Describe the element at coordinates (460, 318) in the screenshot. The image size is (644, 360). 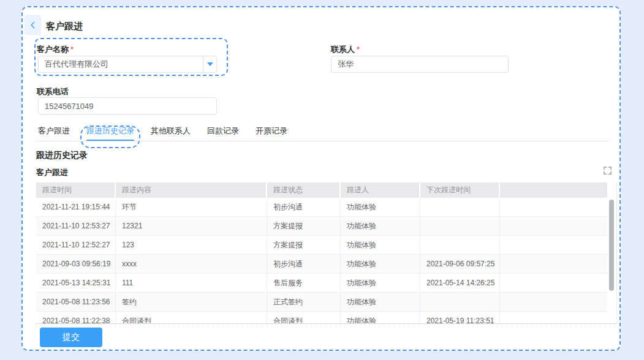
I see `cell-next-followup-time: 2021-05-19 11:23:51` at that location.